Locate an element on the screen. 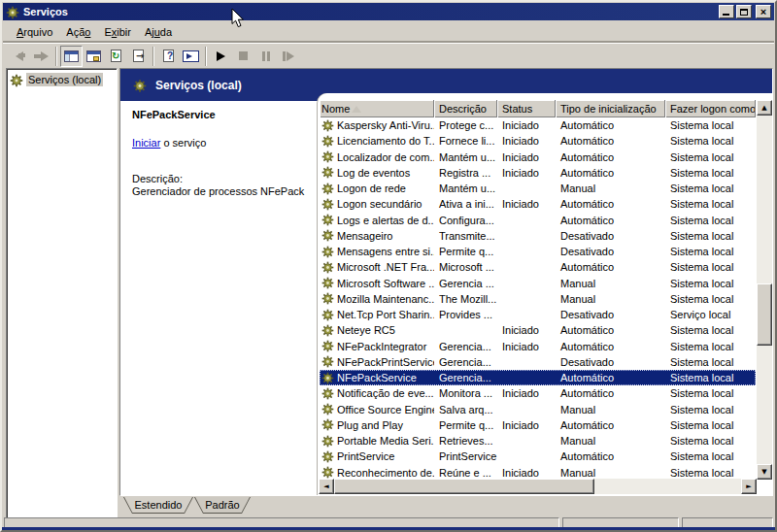 The height and width of the screenshot is (532, 777). show-console-tree-button is located at coordinates (72, 56).